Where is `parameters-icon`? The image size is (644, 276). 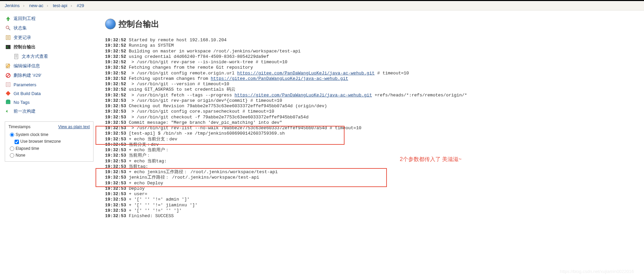
parameters-icon is located at coordinates (8, 85).